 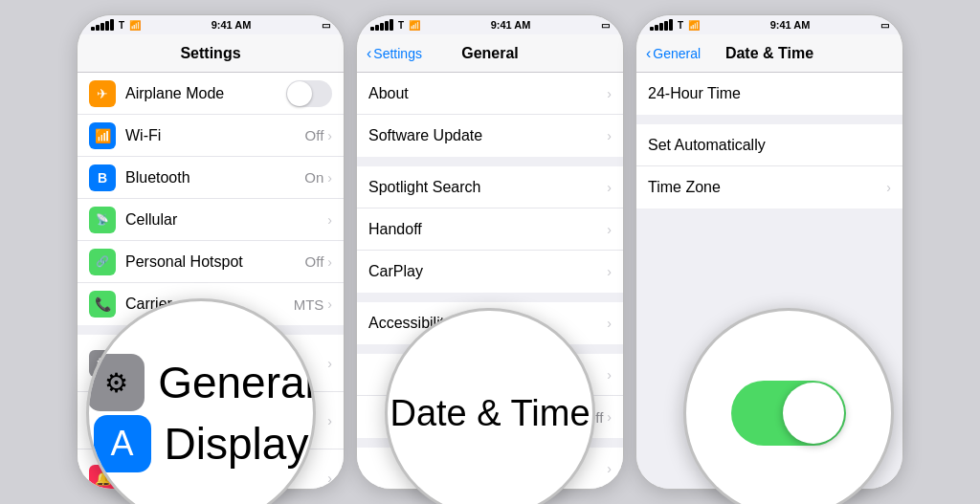 I want to click on back-chevron-3: ‹, so click(x=649, y=54).